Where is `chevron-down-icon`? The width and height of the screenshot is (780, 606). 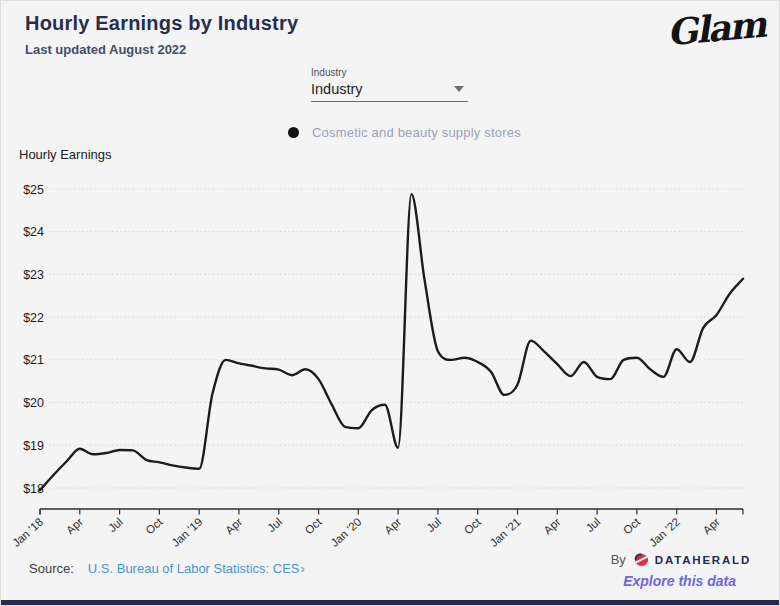 chevron-down-icon is located at coordinates (459, 89).